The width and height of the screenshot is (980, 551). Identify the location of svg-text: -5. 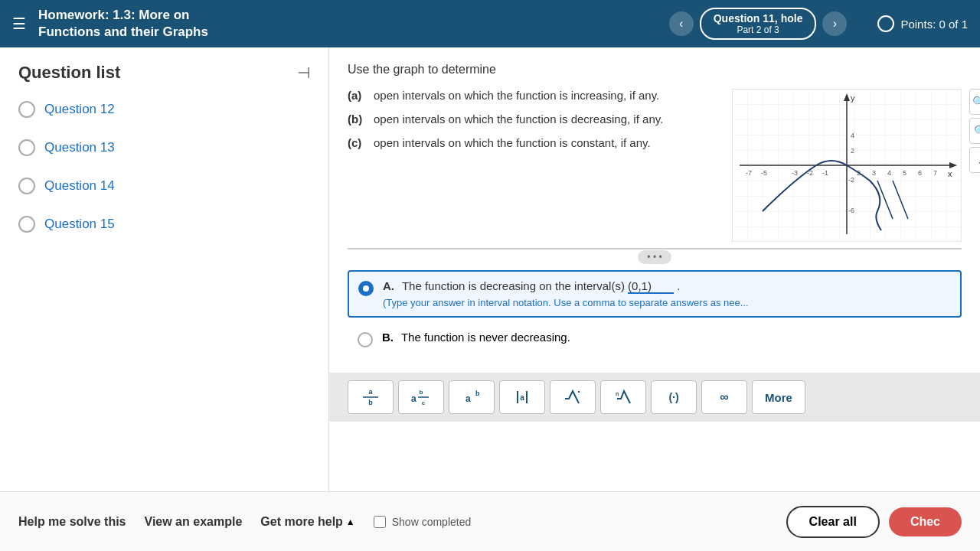
(764, 173).